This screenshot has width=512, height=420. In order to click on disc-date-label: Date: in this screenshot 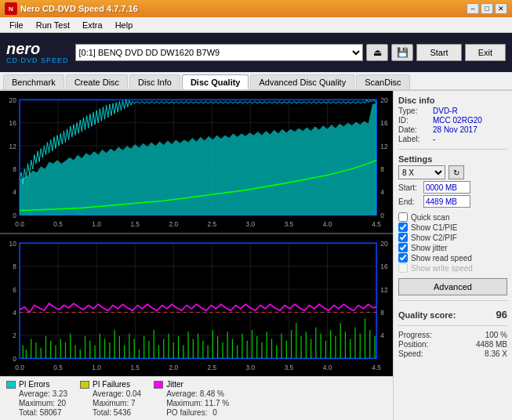, I will do `click(414, 130)`.